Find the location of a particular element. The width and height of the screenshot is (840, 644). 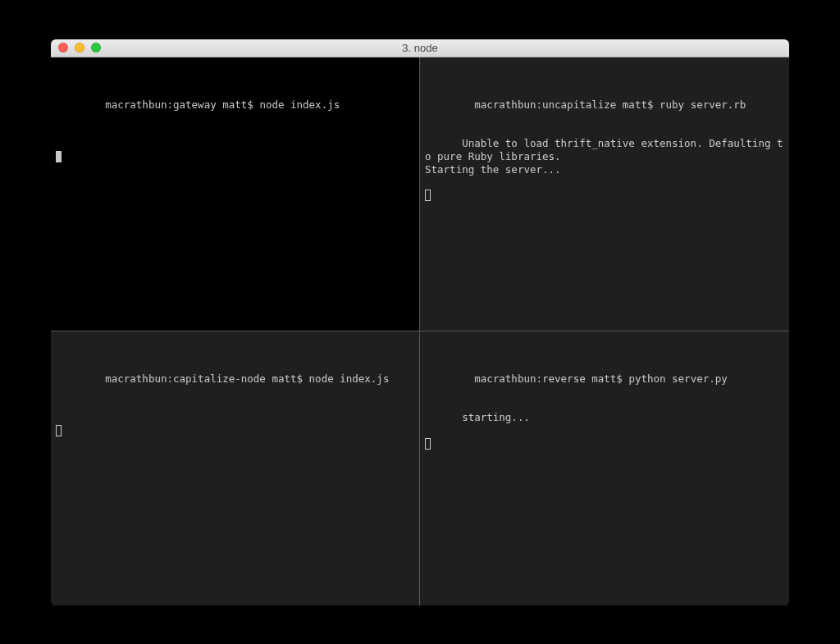

zoom-icon is located at coordinates (96, 48).